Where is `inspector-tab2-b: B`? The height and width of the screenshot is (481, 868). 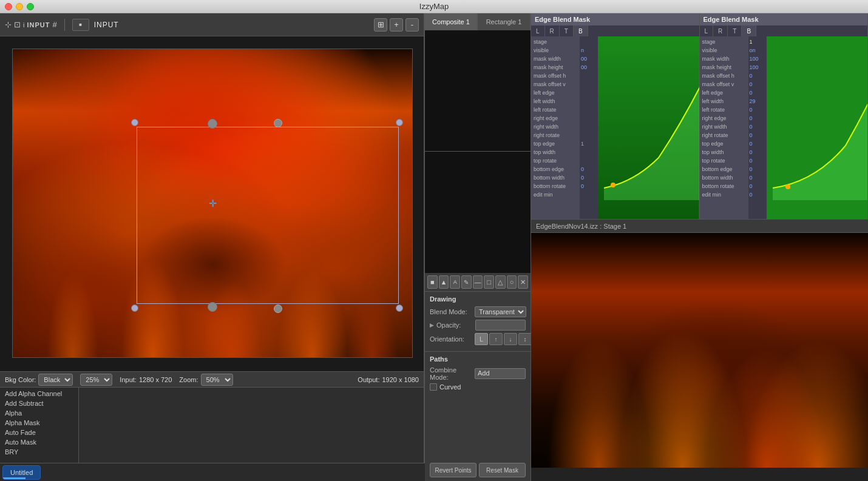 inspector-tab2-b: B is located at coordinates (749, 31).